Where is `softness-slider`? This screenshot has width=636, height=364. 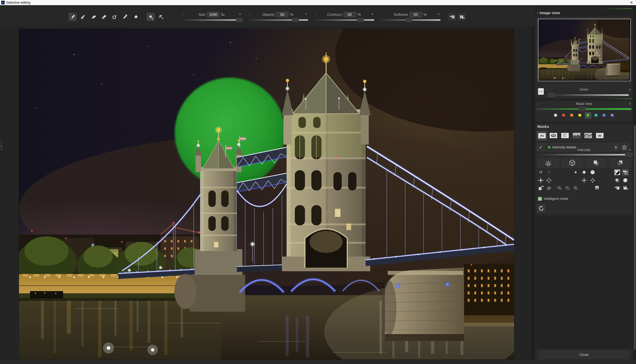
softness-slider is located at coordinates (410, 20).